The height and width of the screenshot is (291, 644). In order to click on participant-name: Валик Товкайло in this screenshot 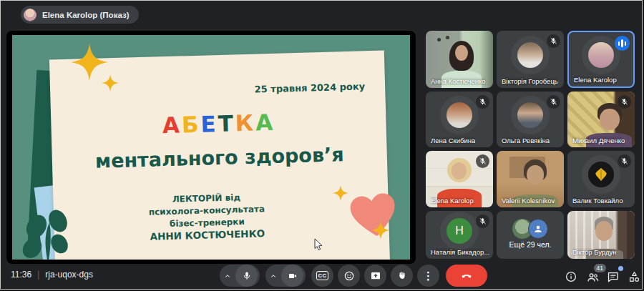, I will do `click(598, 200)`.